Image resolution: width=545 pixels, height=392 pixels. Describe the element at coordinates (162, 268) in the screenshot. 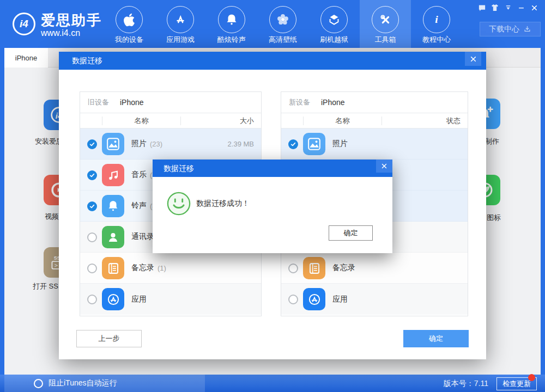

I see `row-count: (1)` at that location.